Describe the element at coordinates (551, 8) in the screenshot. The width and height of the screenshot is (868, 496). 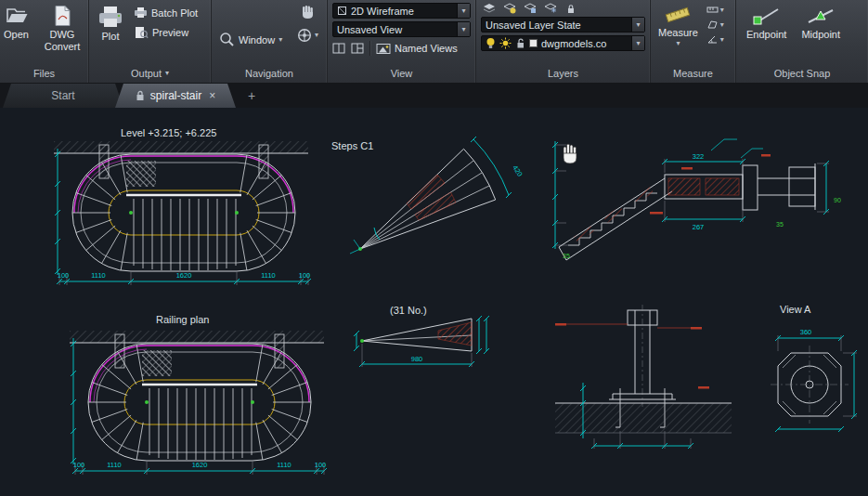
I see `layer-freeze-icon` at that location.